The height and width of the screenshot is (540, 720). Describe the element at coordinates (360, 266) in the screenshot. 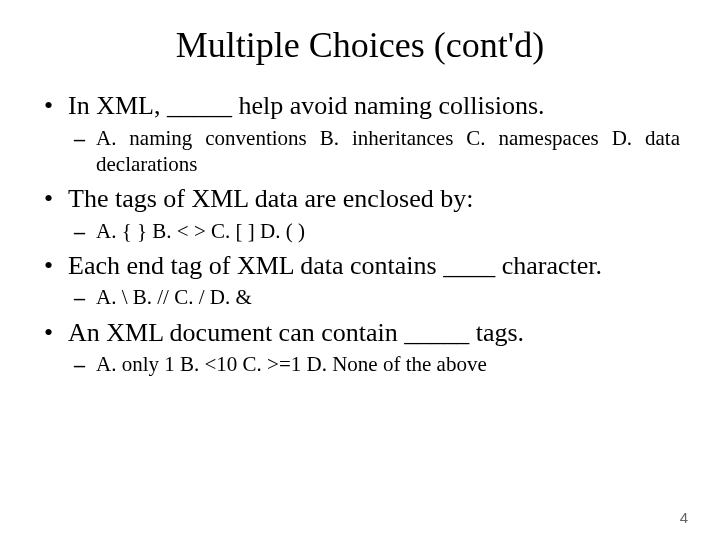

I see `question-text: Each end tag of XML data contains ____ c…` at that location.